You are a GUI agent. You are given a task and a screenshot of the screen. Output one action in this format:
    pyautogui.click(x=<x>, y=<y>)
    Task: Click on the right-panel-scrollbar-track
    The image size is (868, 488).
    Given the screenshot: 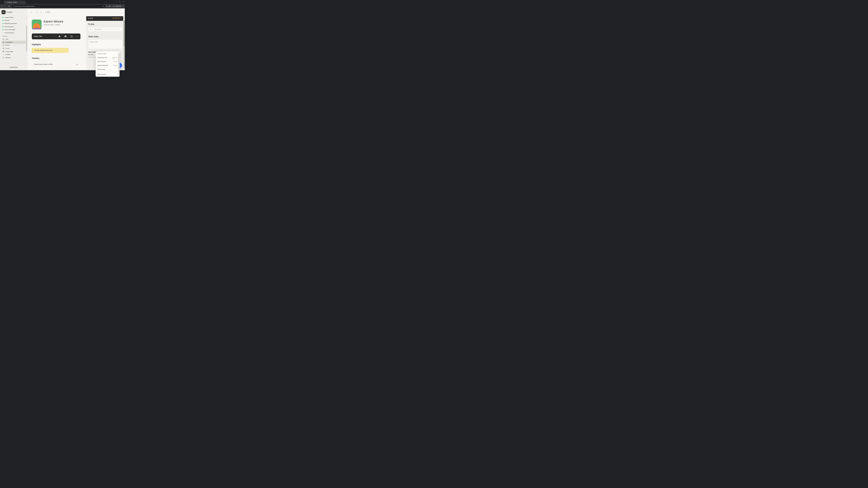 What is the action you would take?
    pyautogui.click(x=124, y=44)
    